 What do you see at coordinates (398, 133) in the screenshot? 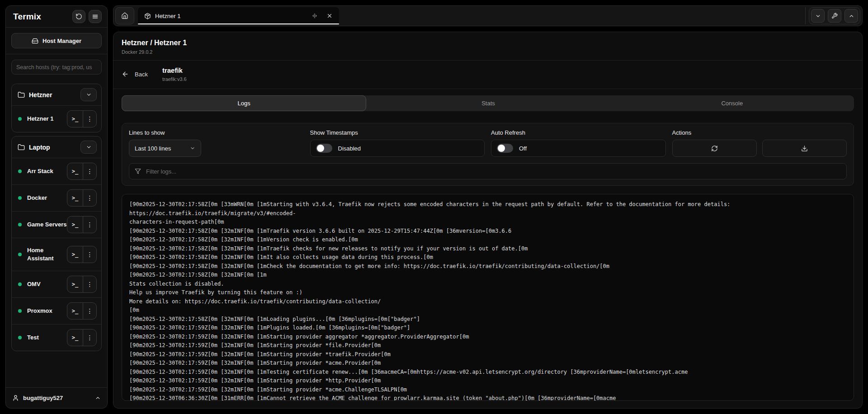
I see `show-timestamps-label: Show Timestamps` at bounding box center [398, 133].